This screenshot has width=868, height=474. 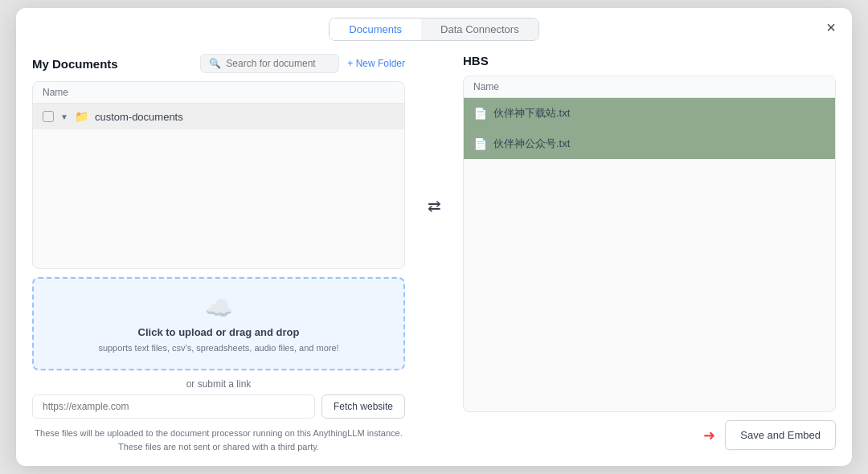 What do you see at coordinates (476, 61) in the screenshot?
I see `right-panel-title: HBS` at bounding box center [476, 61].